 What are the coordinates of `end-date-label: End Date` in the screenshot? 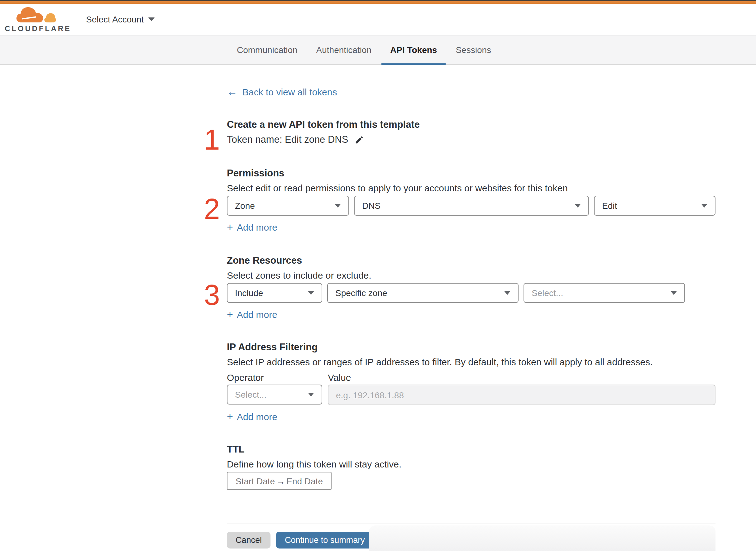 It's located at (305, 481).